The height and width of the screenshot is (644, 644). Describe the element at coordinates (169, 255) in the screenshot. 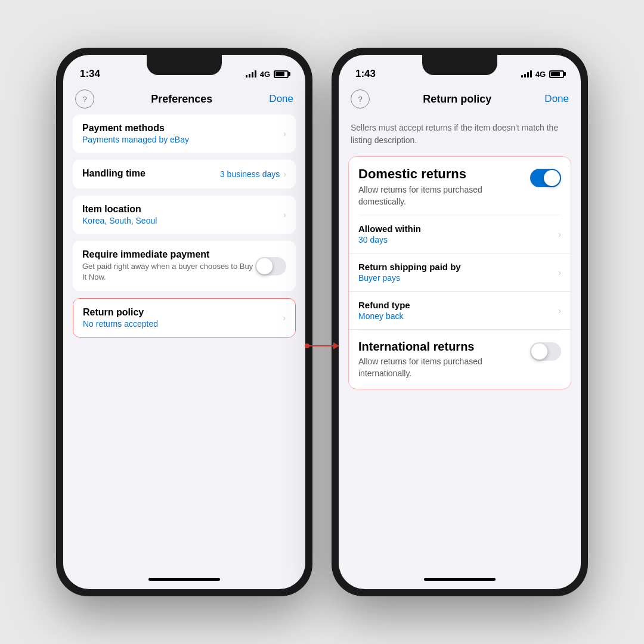

I see `require-payment-title: Require immediate payment` at that location.